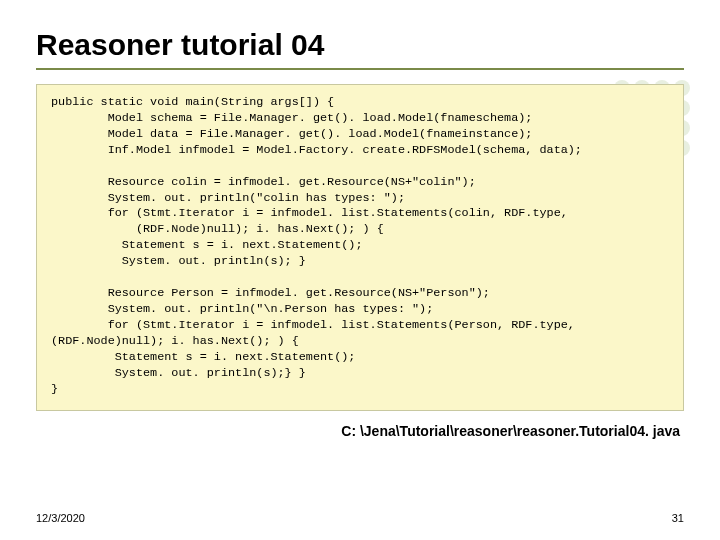 The width and height of the screenshot is (720, 540). I want to click on title-rule, so click(360, 69).